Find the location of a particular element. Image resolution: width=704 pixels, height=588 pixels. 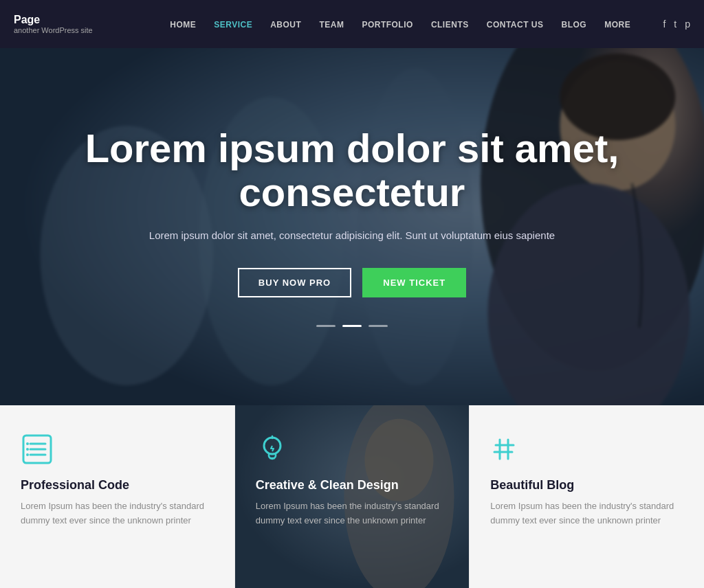

lightbulb-icon is located at coordinates (272, 449).